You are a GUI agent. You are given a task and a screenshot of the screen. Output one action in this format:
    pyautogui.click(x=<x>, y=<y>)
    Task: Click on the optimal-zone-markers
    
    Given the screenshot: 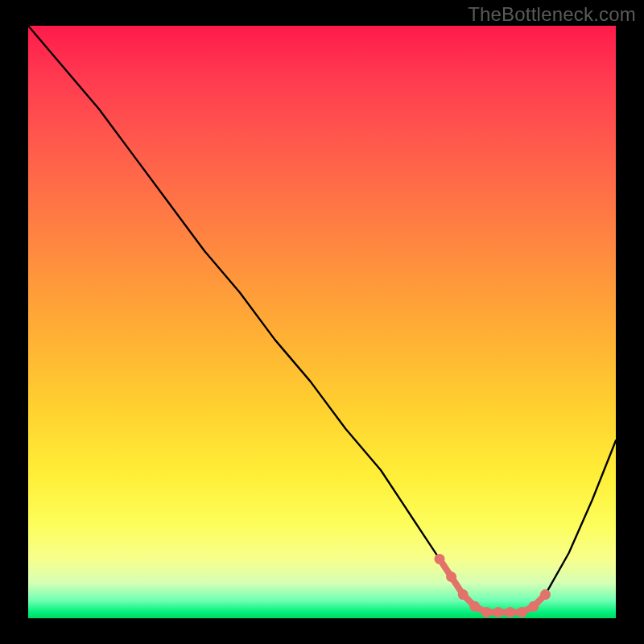 What is the action you would take?
    pyautogui.click(x=493, y=586)
    